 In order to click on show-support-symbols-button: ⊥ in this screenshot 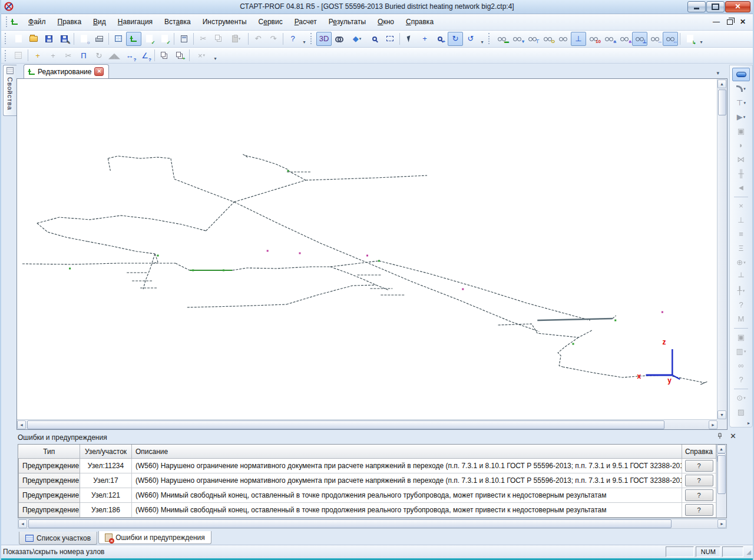, I will do `click(578, 39)`.